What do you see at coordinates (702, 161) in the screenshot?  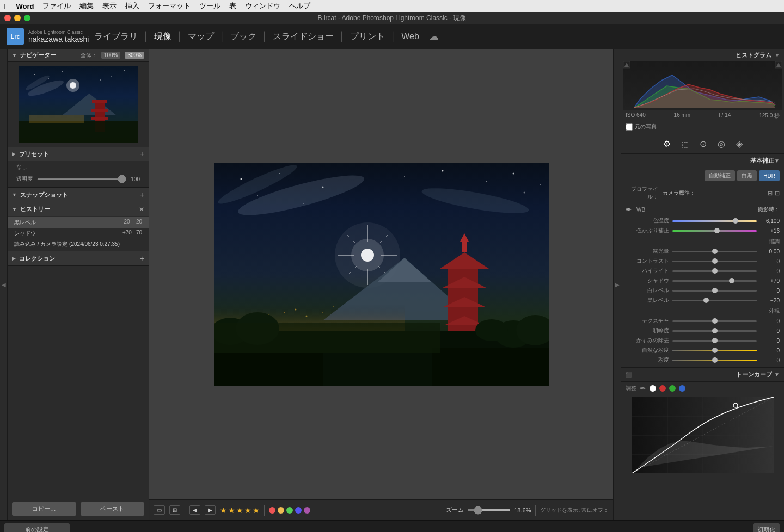 I see `basic-panel-header: 基本補正 ▼` at bounding box center [702, 161].